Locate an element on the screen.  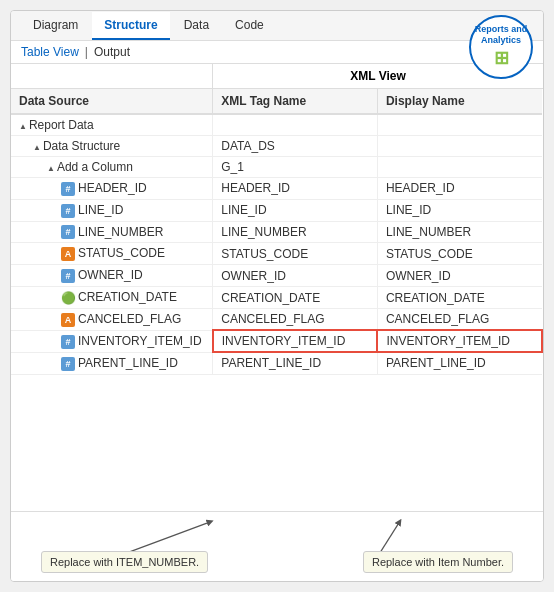
cell-data-source: #OWNER_ID is located at coordinates (112, 276).